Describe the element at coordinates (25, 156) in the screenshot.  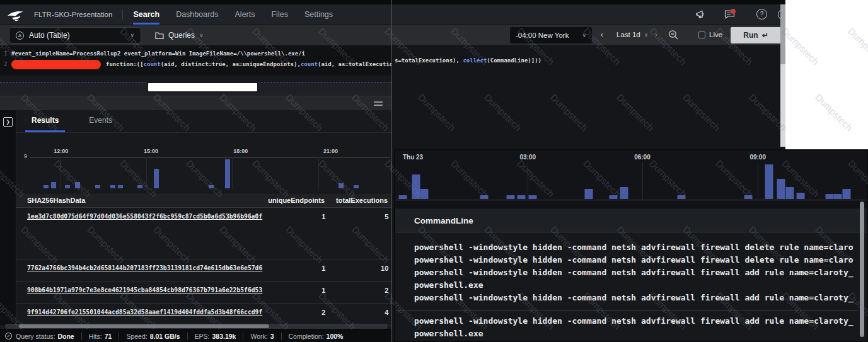
I see `y-axis-tick: 9` at that location.